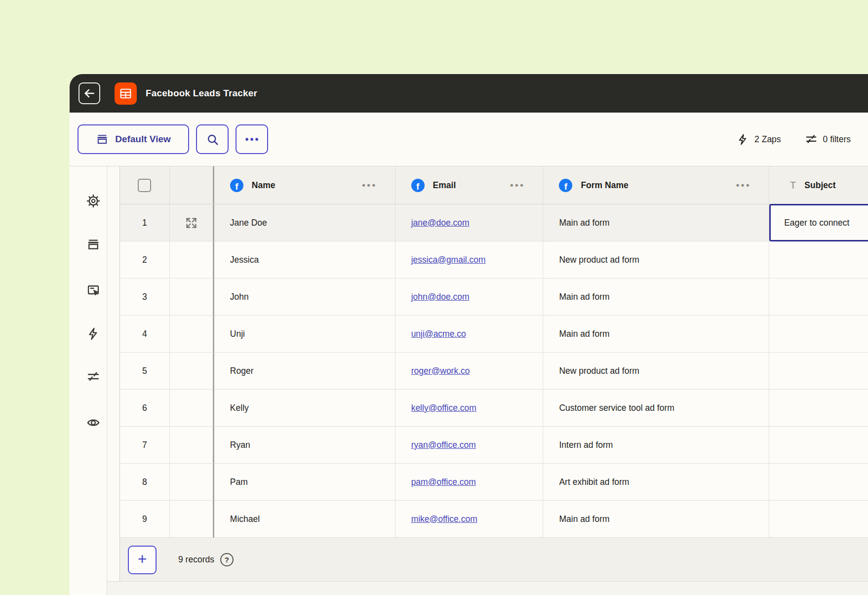 This screenshot has width=868, height=595. Describe the element at coordinates (793, 186) in the screenshot. I see `text-type-icon: T` at that location.